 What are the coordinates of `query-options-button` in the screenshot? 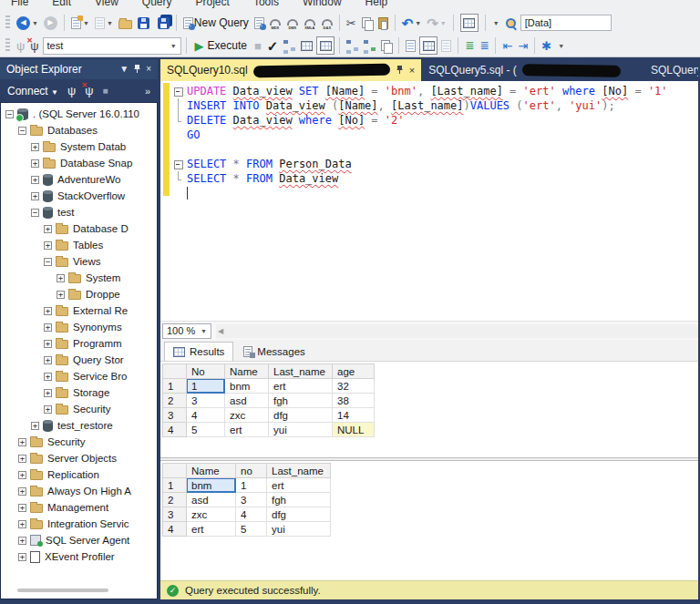 It's located at (306, 46).